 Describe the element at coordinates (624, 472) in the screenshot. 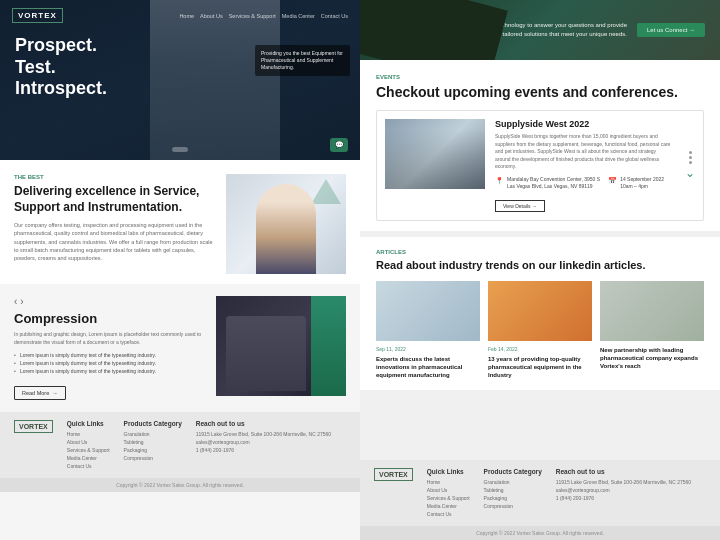

I see `rf-col-title: Reach out to us` at that location.